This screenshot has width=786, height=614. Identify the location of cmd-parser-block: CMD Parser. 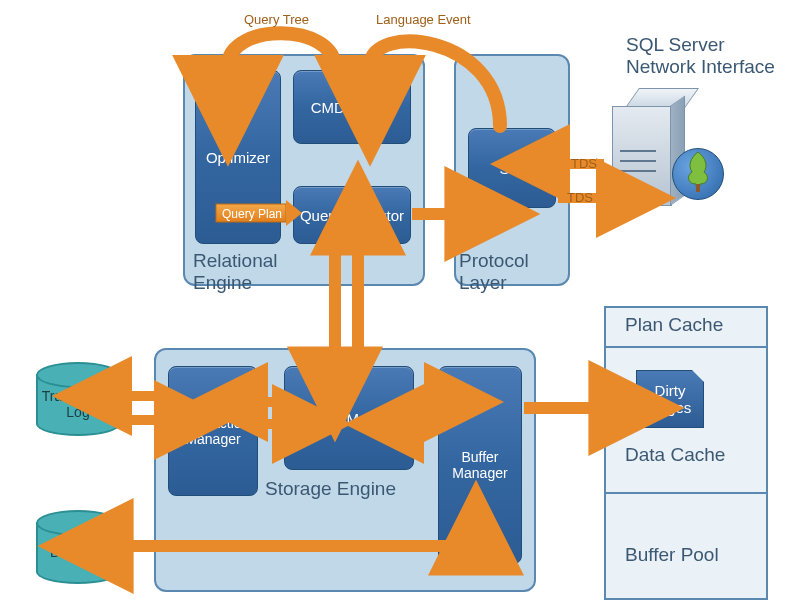
(352, 107).